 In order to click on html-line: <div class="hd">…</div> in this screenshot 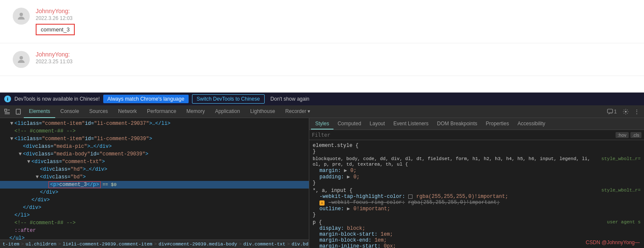, I will do `click(155, 169)`.